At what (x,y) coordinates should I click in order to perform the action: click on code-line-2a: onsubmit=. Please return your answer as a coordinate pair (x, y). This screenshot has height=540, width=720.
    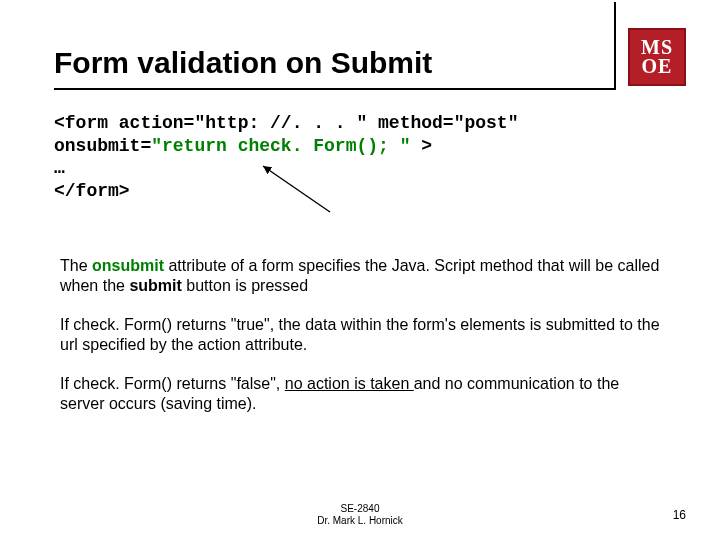
    Looking at the image, I should click on (102, 146).